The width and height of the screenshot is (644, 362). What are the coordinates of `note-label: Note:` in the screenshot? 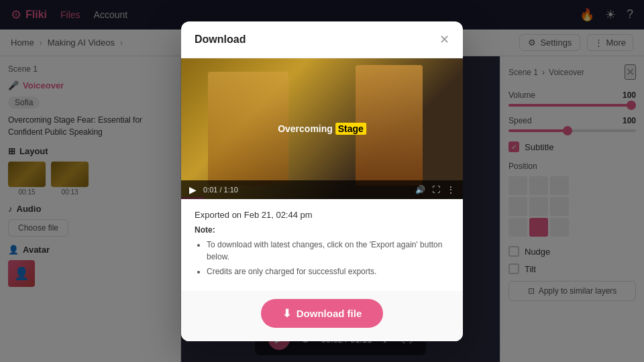 It's located at (322, 230).